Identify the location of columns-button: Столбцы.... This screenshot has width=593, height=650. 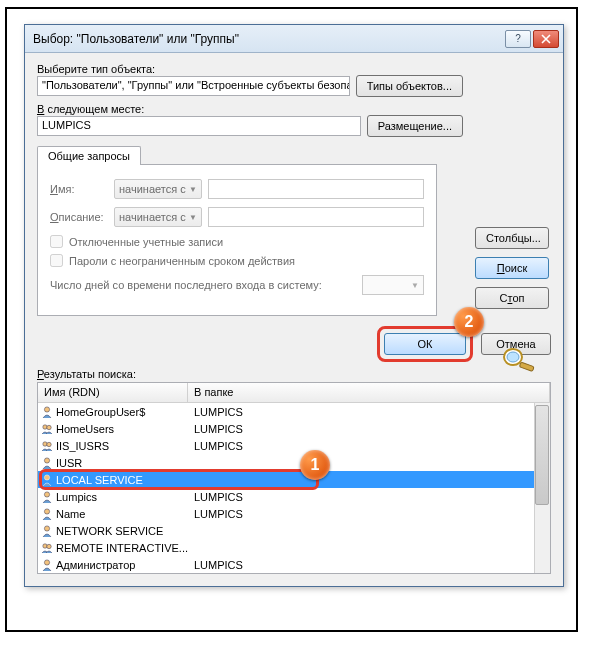
(512, 238).